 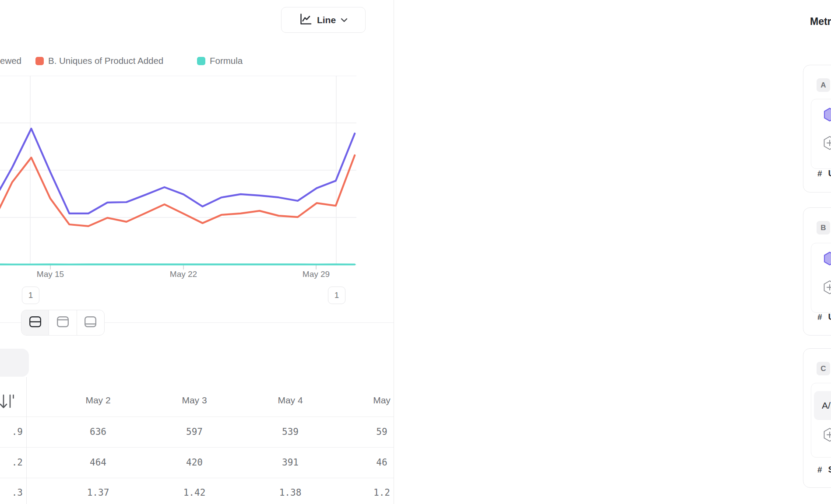 I want to click on legend-label: ewed, so click(x=11, y=61).